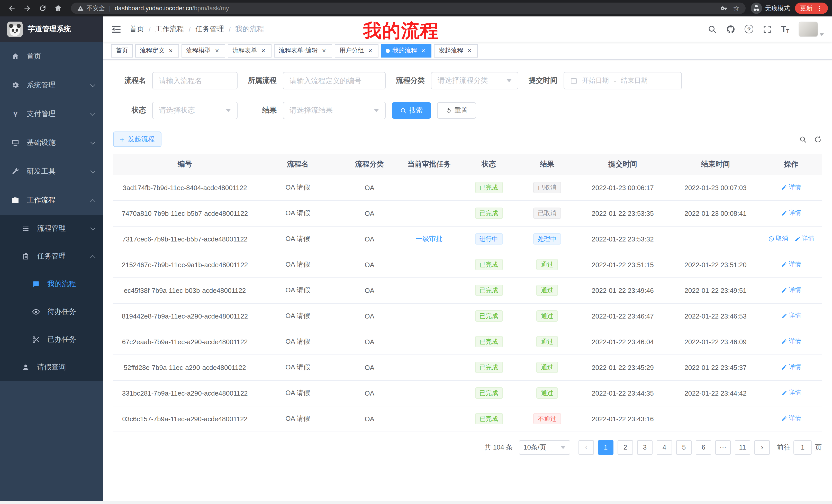 This screenshot has width=832, height=504. I want to click on reset-button: 重置, so click(457, 111).